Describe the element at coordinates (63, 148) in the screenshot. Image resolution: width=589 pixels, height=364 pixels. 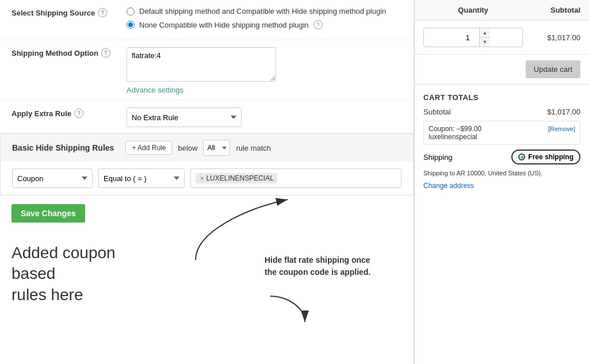
I see `rules-title: Basic Hide Shipping Rules` at that location.